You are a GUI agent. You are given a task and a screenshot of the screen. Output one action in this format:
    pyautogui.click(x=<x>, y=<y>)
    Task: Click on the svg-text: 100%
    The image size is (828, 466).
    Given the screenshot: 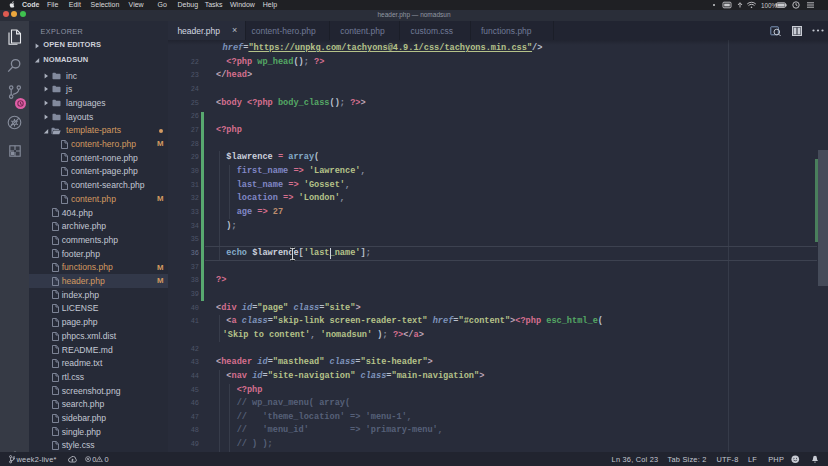 What is the action you would take?
    pyautogui.click(x=770, y=6)
    